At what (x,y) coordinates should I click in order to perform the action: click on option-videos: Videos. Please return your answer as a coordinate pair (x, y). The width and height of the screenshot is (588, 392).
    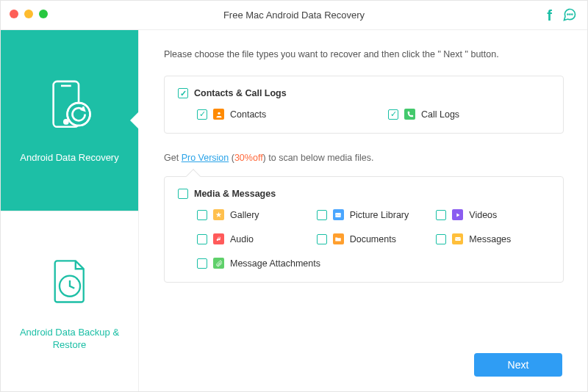
    Looking at the image, I should click on (492, 214).